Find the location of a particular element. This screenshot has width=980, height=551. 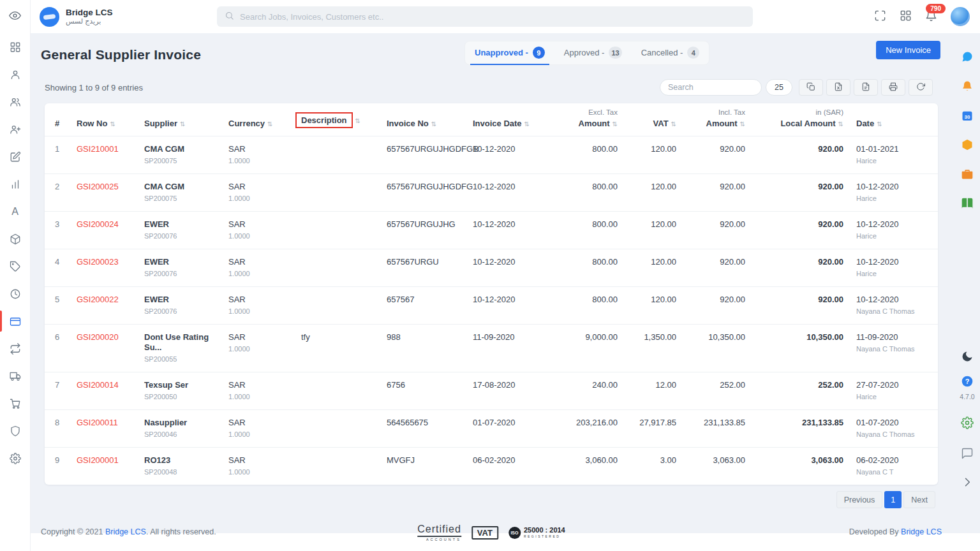

cell-excl-tax-amount: 240.00 is located at coordinates (586, 392).